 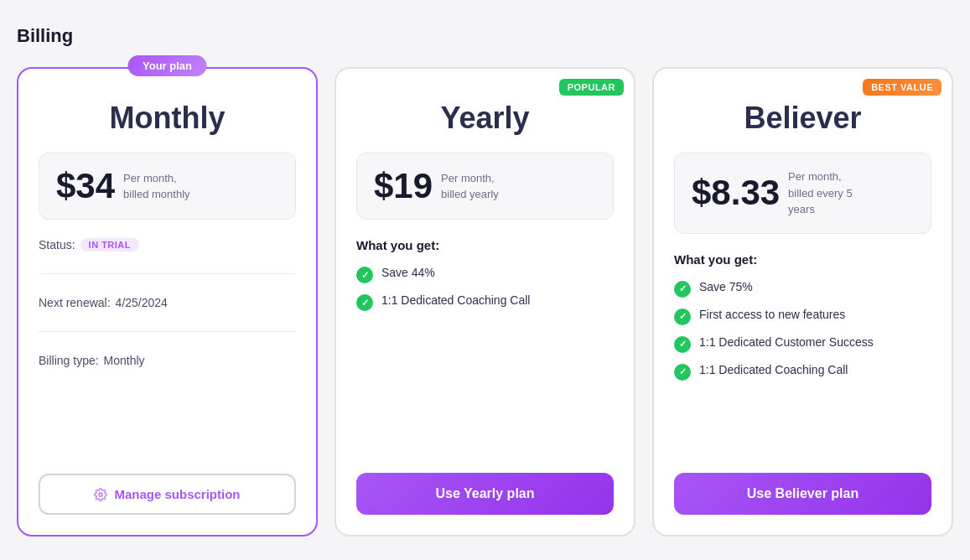 What do you see at coordinates (157, 186) in the screenshot?
I see `price-desc-monthly: Per month,billed monthly` at bounding box center [157, 186].